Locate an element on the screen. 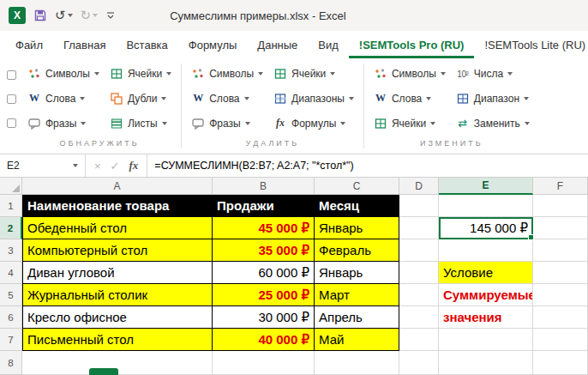  detect-sheets-button: Листы is located at coordinates (141, 124).